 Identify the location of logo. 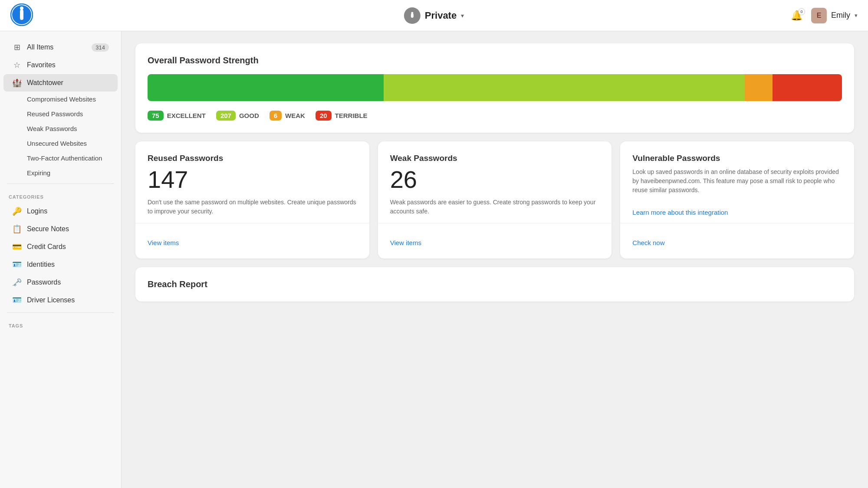
(22, 16).